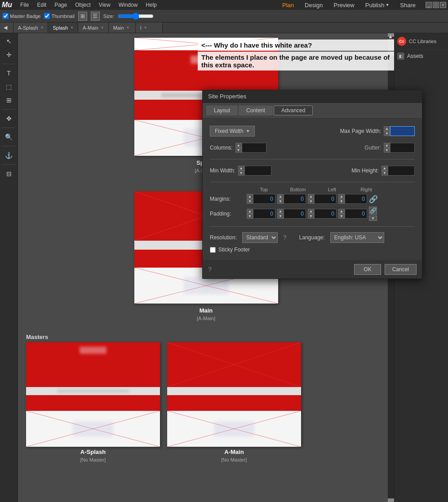  Describe the element at coordinates (292, 214) in the screenshot. I see `padding-bottom-spinner: ▲ ▼` at that location.